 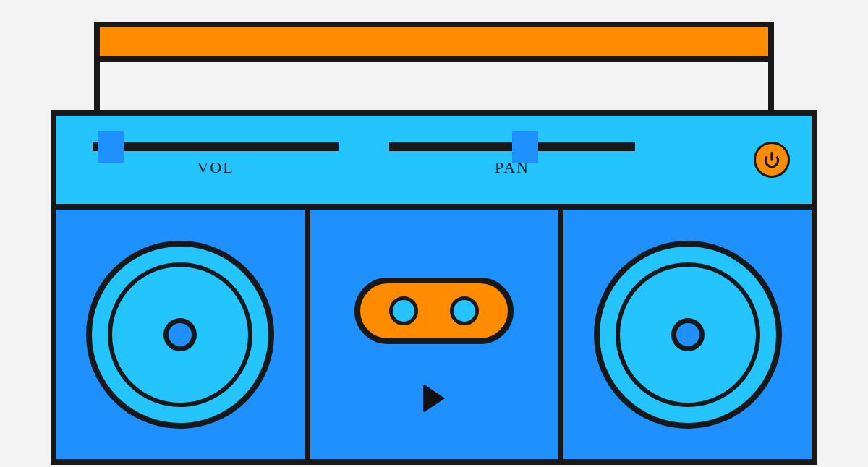 I want to click on right-speaker-ring, so click(x=688, y=335).